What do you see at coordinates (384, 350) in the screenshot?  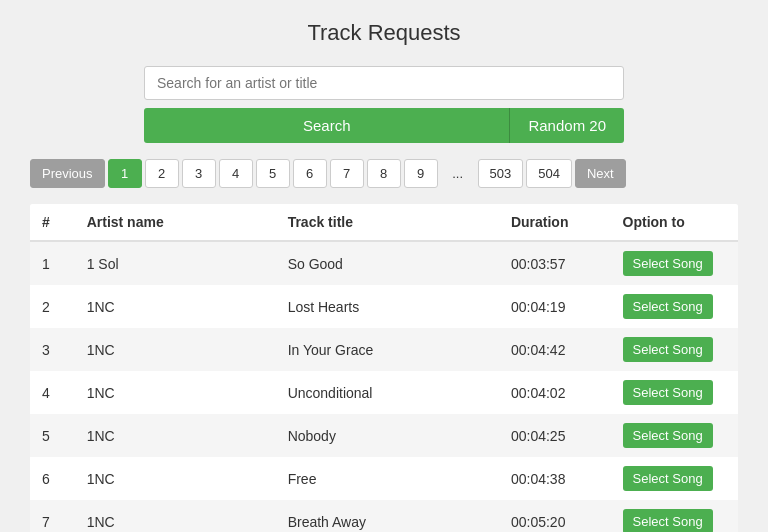 I see `table-row: 31NCIn Your Grace00:04:42Select Song` at bounding box center [384, 350].